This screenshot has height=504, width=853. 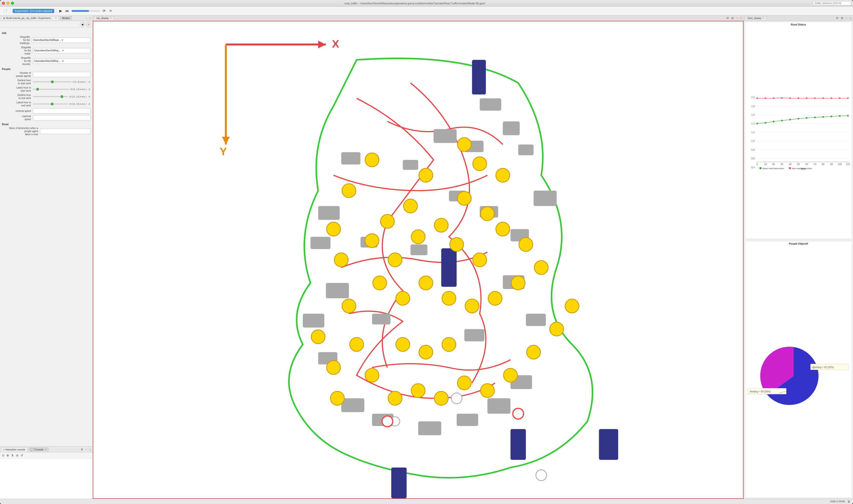 I want to click on minimize-panel-button: −, so click(x=86, y=18).